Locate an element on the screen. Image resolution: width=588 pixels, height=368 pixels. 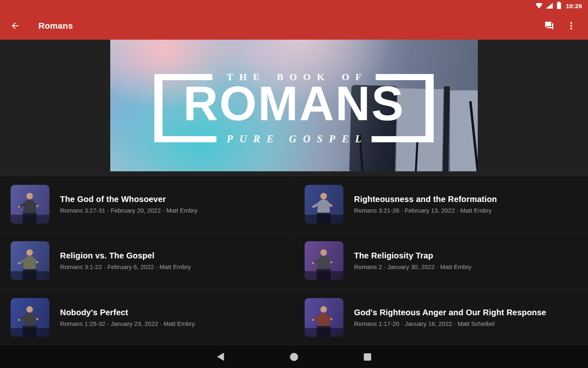
sermon-meta: Romans 1:17-20 · January 16, 2022 · Matt… is located at coordinates (450, 324).